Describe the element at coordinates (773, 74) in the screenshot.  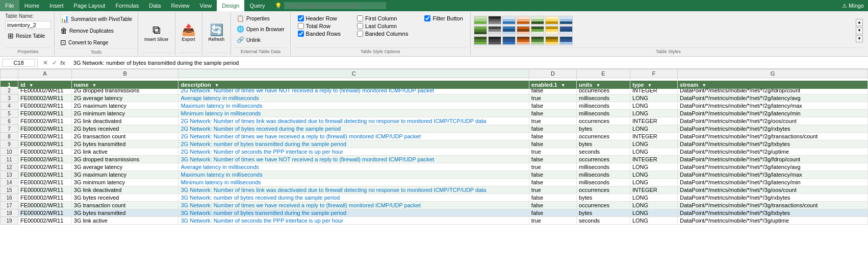
I see `col-header-g: G` at that location.